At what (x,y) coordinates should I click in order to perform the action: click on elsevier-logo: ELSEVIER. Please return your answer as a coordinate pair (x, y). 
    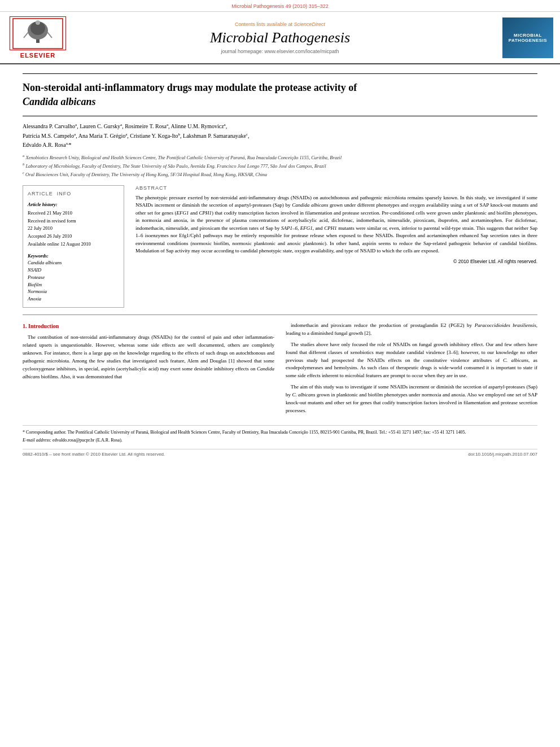
    Looking at the image, I should click on (38, 37).